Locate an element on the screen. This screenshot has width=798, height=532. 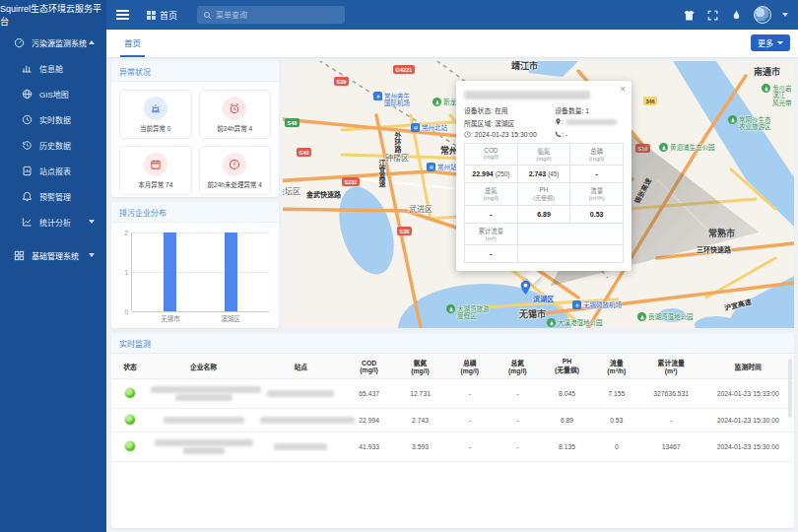
popup-metric-header-累计流量: 累计流量(m³) is located at coordinates (492, 234).